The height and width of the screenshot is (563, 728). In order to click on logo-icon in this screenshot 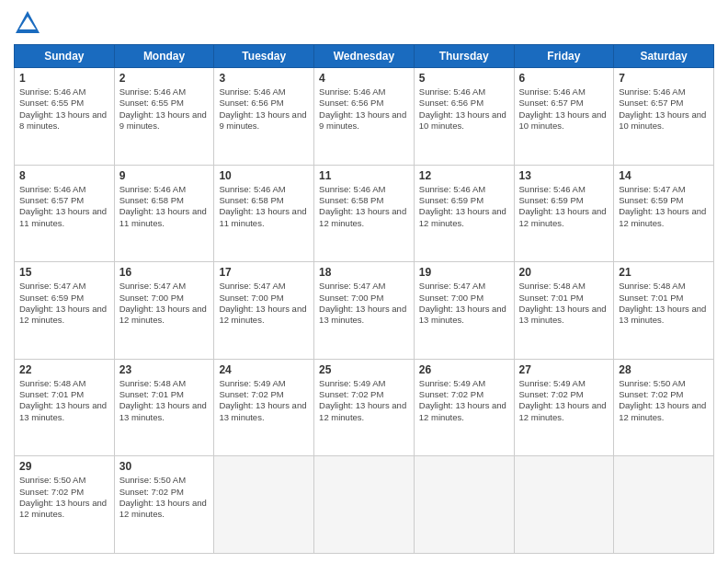, I will do `click(28, 23)`.